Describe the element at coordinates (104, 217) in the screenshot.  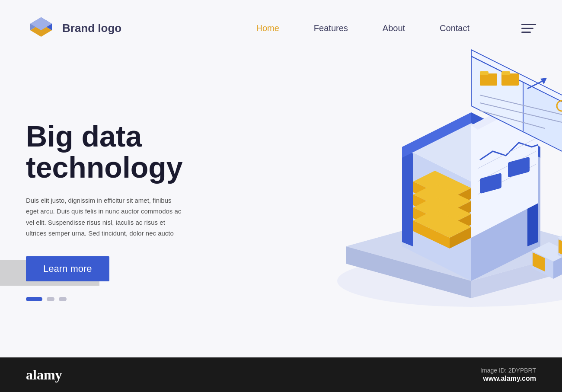
I see `hero-description: Duis elit justo, dignissim in efficitur …` at that location.